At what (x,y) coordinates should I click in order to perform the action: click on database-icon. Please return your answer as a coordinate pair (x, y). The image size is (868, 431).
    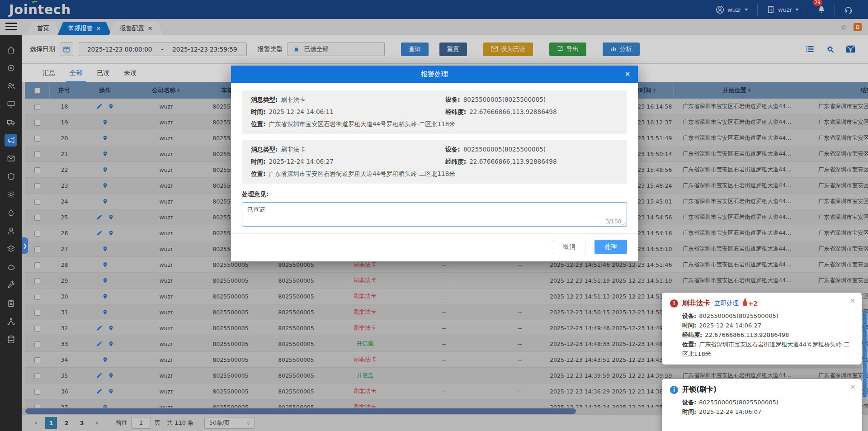
    Looking at the image, I should click on (11, 339).